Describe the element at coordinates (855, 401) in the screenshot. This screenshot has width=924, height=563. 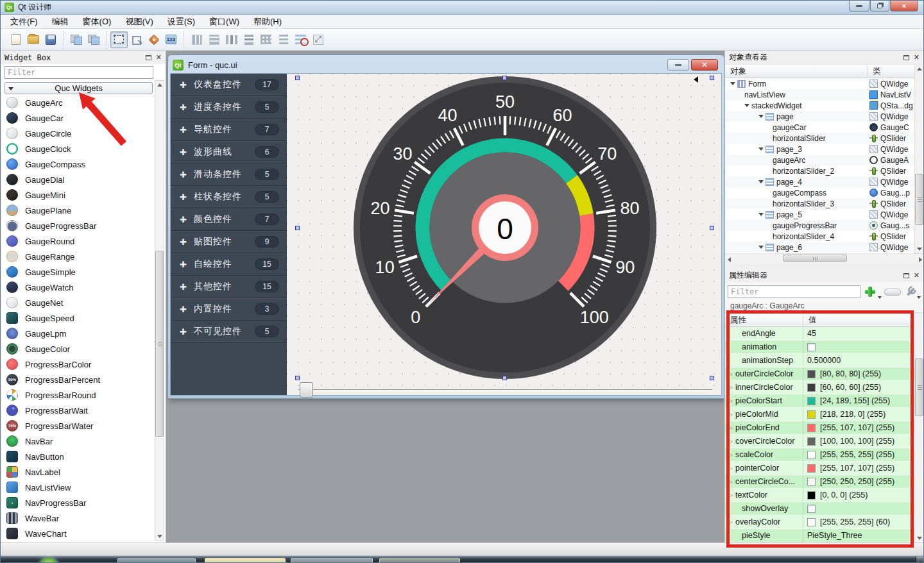
I see `property-value: [24, 189, 155] (255)` at that location.